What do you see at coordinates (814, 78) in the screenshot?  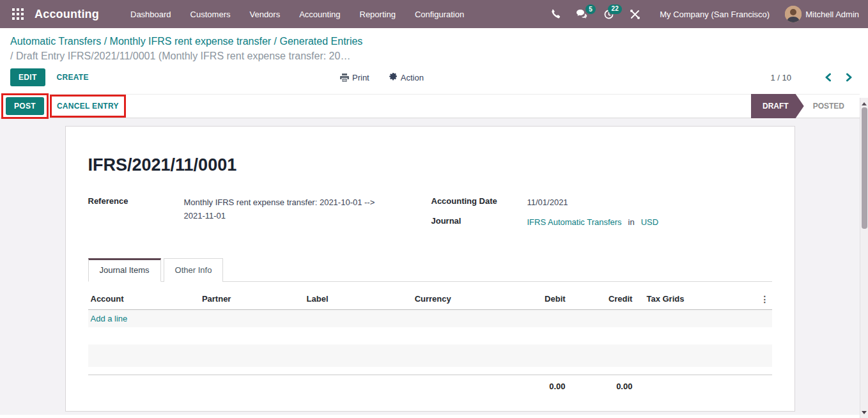 I see `record-pager: 1 / 10` at bounding box center [814, 78].